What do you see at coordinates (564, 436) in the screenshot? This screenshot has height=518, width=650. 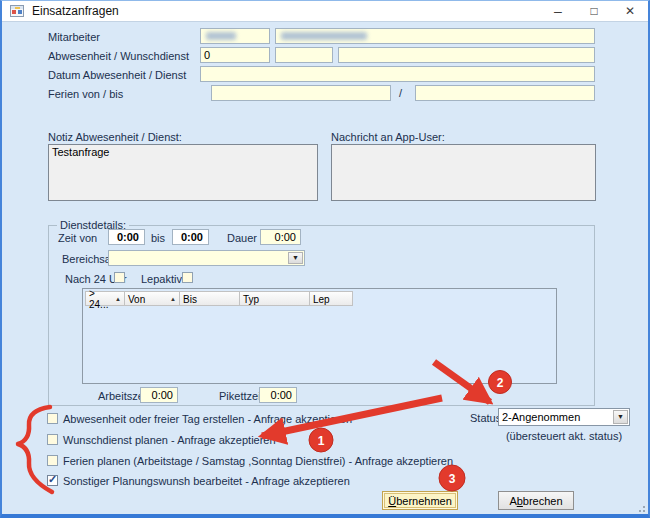 I see `status-note: (übersteuert akt. status)` at bounding box center [564, 436].